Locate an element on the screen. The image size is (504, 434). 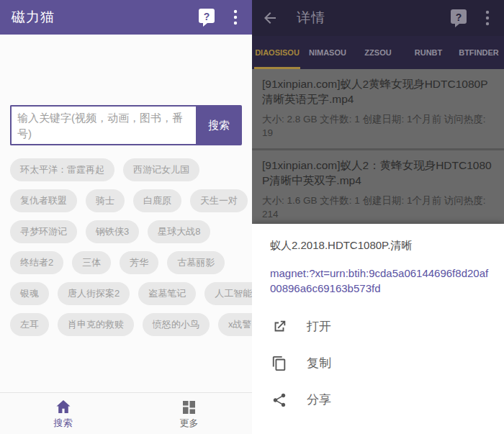
tag-chip: 愤怒的小鸟 is located at coordinates (176, 325).